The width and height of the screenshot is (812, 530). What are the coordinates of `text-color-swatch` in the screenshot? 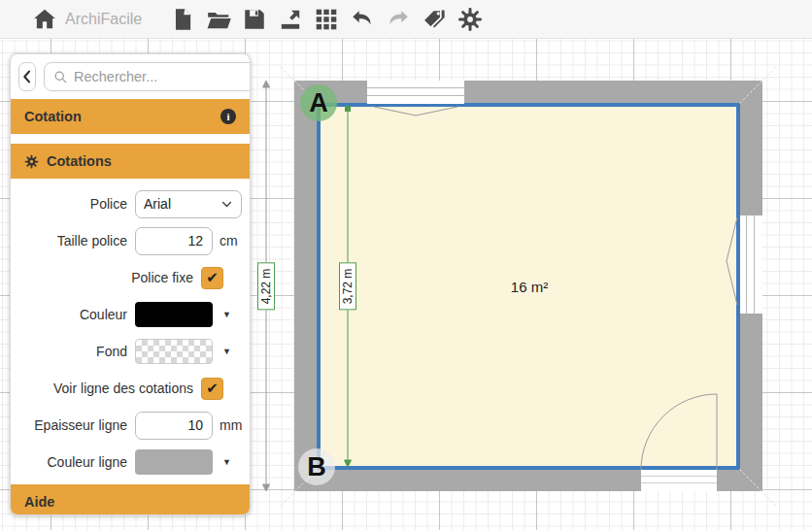 It's located at (174, 315).